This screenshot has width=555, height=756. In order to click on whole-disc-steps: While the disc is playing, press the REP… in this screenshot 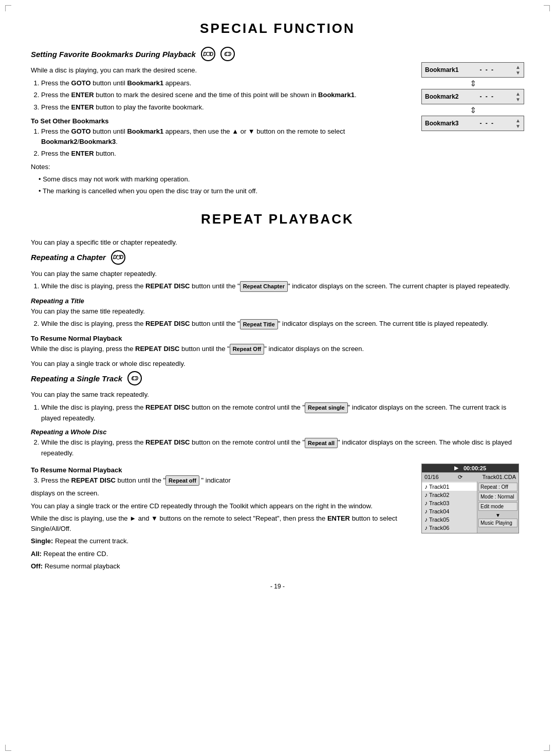, I will do `click(283, 448)`.